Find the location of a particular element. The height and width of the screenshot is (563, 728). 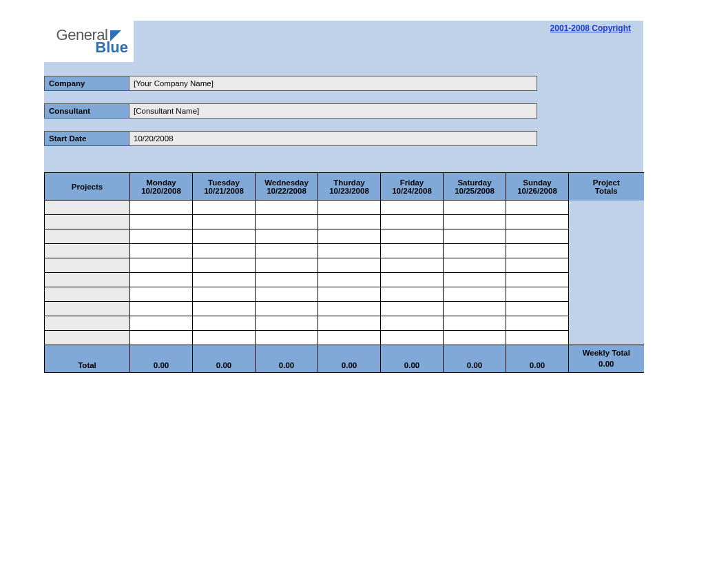

header-saturday: Saturday 10/25/2008 is located at coordinates (475, 187).